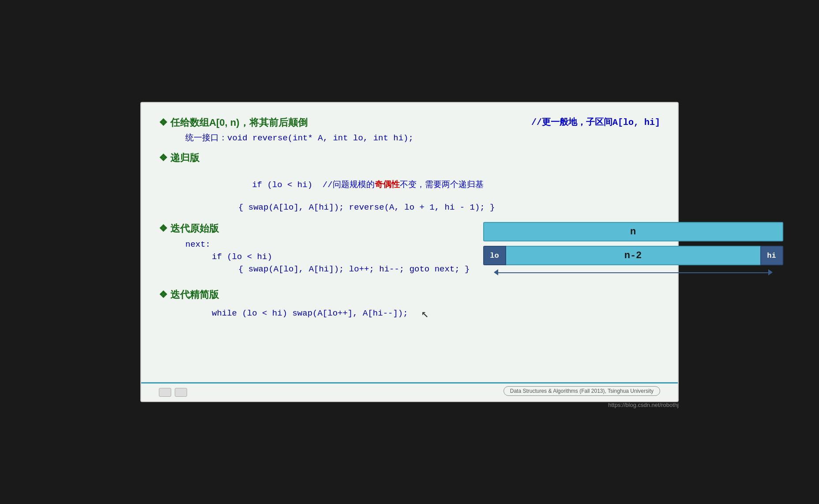 The height and width of the screenshot is (504, 819). Describe the element at coordinates (341, 257) in the screenshot. I see `iterative-if-line: if (lo < hi)` at that location.